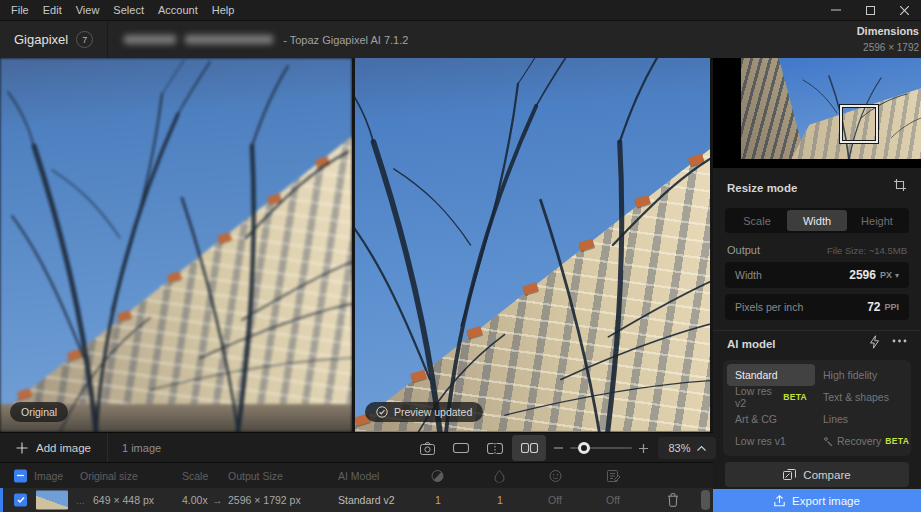  I want to click on model-label: Low res v2, so click(757, 397).